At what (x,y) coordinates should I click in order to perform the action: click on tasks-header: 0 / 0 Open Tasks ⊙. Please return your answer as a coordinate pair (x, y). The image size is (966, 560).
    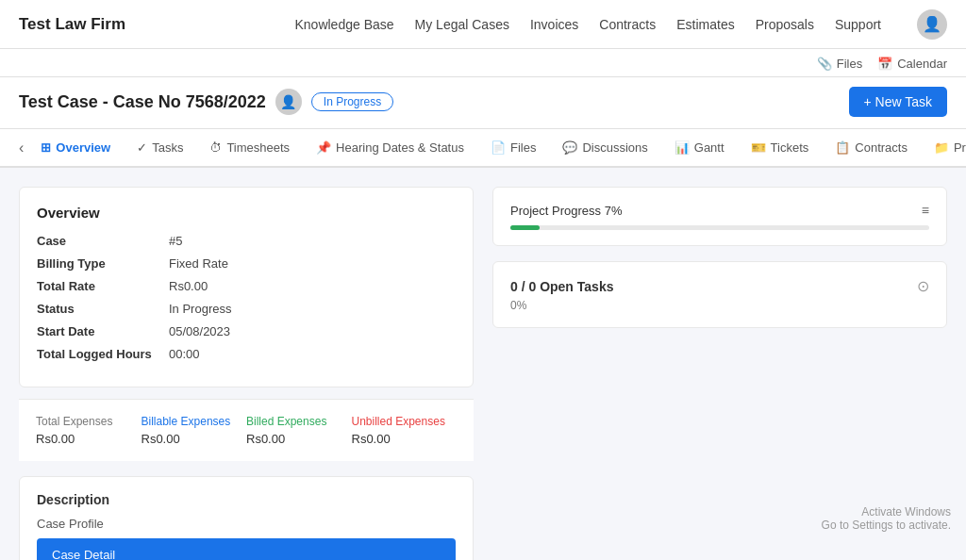
    Looking at the image, I should click on (720, 287).